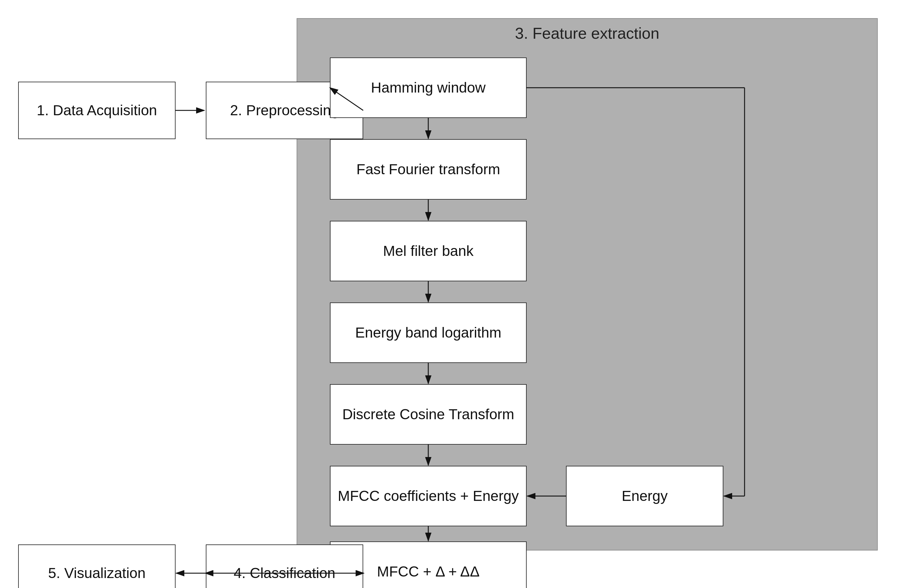  What do you see at coordinates (428, 414) in the screenshot?
I see `dct-box: Discrete Cosine Transform` at bounding box center [428, 414].